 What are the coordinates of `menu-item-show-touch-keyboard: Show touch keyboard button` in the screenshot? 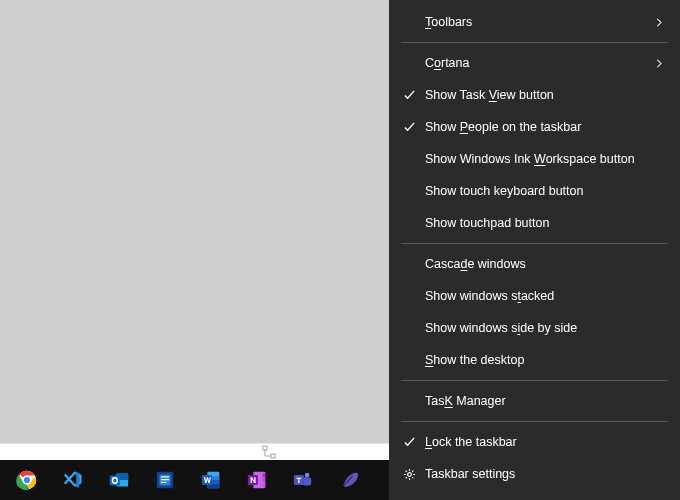 It's located at (534, 191).